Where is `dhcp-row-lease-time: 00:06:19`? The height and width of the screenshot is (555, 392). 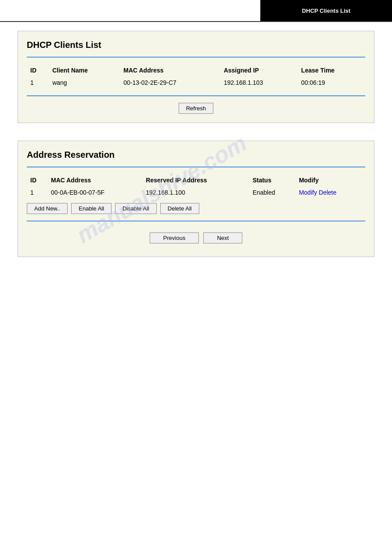 dhcp-row-lease-time: 00:06:19 is located at coordinates (331, 83).